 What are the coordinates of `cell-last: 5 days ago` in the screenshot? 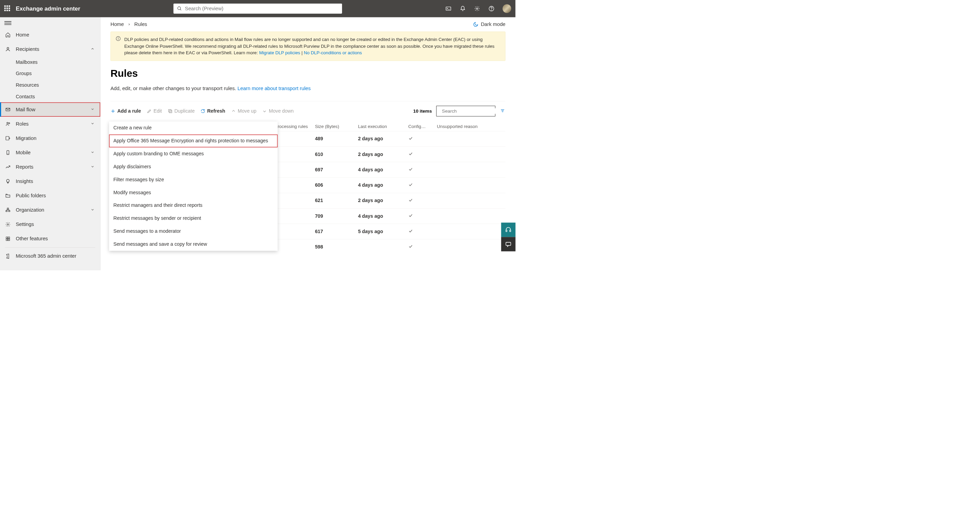 It's located at (383, 231).